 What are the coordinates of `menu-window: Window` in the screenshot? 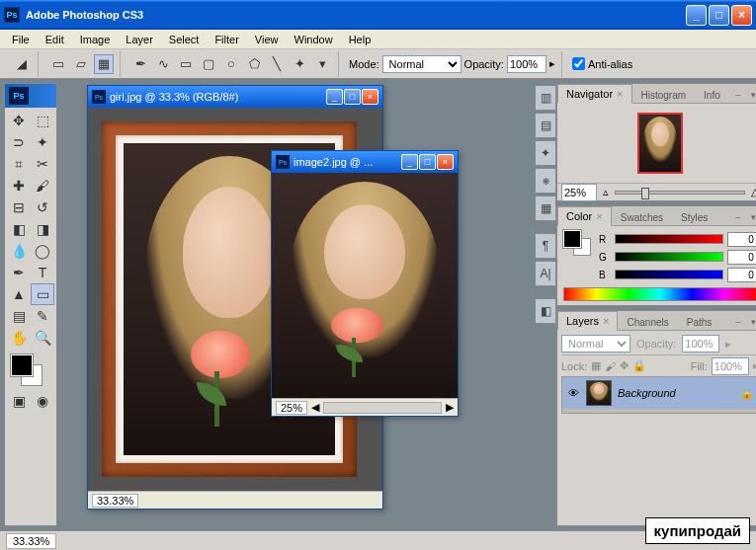 It's located at (314, 39).